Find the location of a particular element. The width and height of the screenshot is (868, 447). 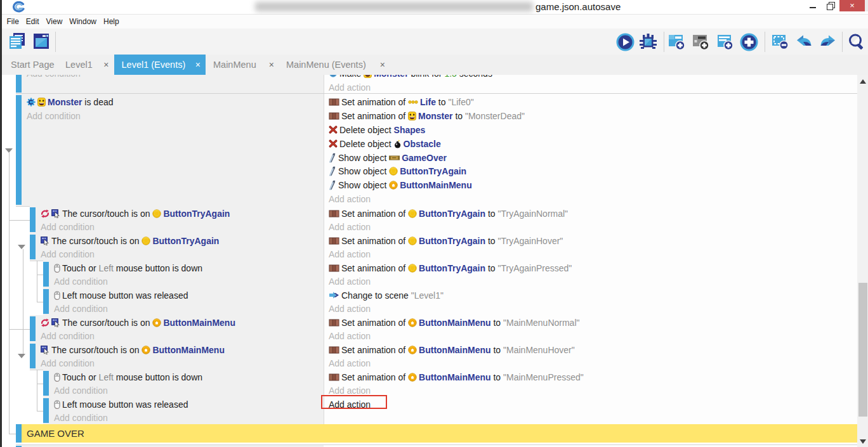

button-orange-icon is located at coordinates (157, 323).